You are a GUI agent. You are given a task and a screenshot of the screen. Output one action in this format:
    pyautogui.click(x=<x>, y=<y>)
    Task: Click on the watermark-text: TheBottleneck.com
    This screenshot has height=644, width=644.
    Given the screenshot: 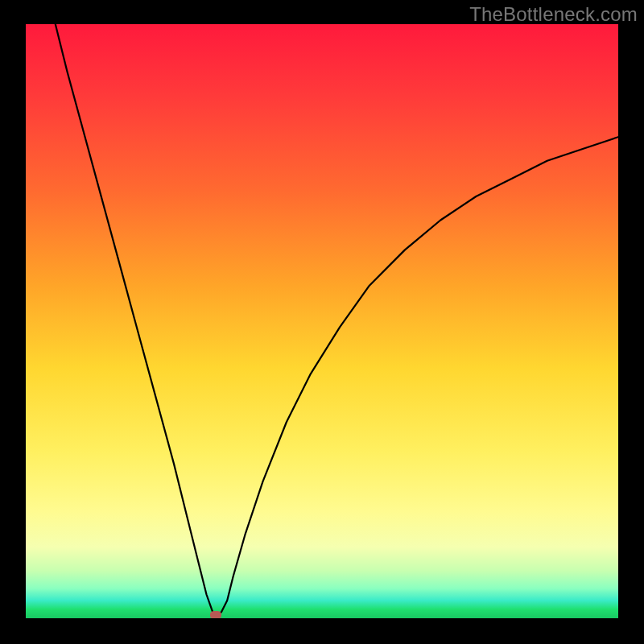 What is the action you would take?
    pyautogui.click(x=554, y=14)
    